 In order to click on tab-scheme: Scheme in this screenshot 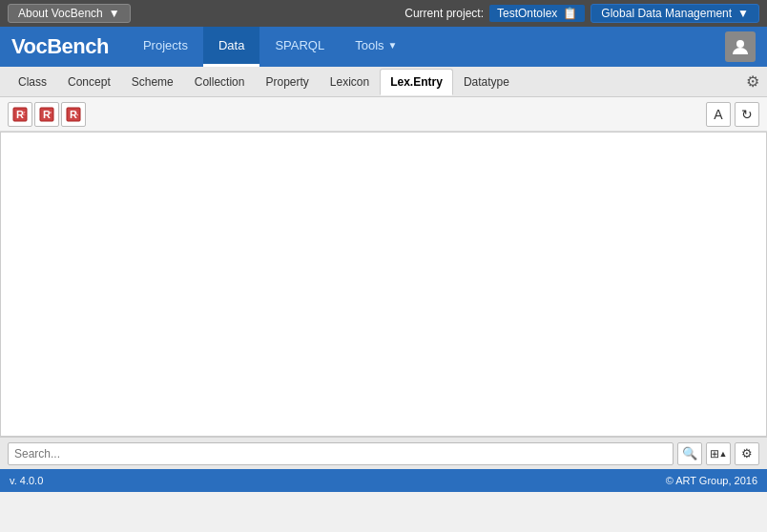, I will do `click(153, 82)`.